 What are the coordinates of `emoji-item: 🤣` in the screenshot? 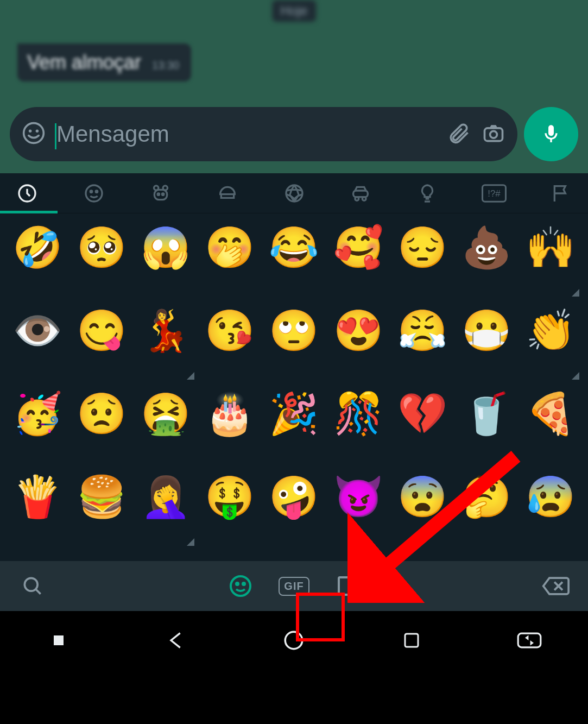 It's located at (37, 263).